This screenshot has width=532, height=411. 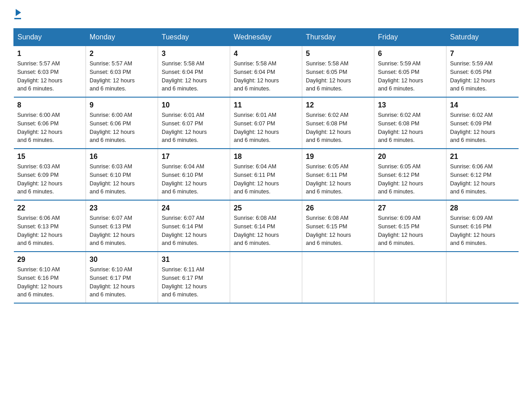 What do you see at coordinates (194, 208) in the screenshot?
I see `day-number: 24` at bounding box center [194, 208].